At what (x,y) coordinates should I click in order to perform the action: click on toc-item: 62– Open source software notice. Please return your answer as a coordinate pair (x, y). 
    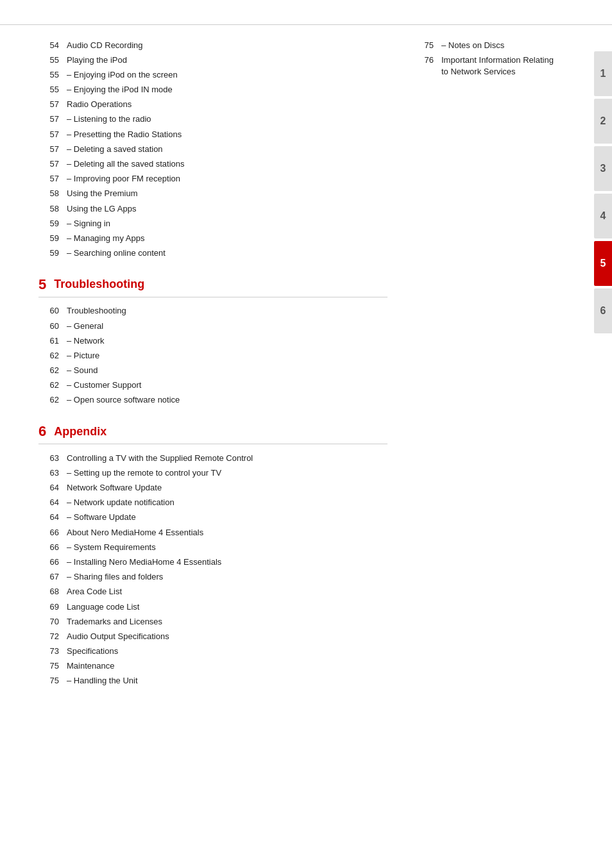
    Looking at the image, I should click on (213, 400).